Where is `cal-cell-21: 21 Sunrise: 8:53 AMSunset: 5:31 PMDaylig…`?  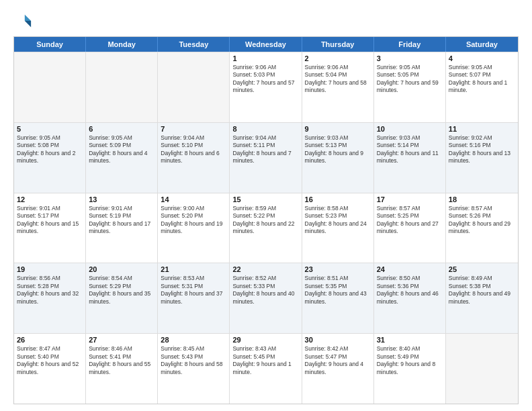
cal-cell-21: 21 Sunrise: 8:53 AMSunset: 5:31 PMDaylig… is located at coordinates (193, 298).